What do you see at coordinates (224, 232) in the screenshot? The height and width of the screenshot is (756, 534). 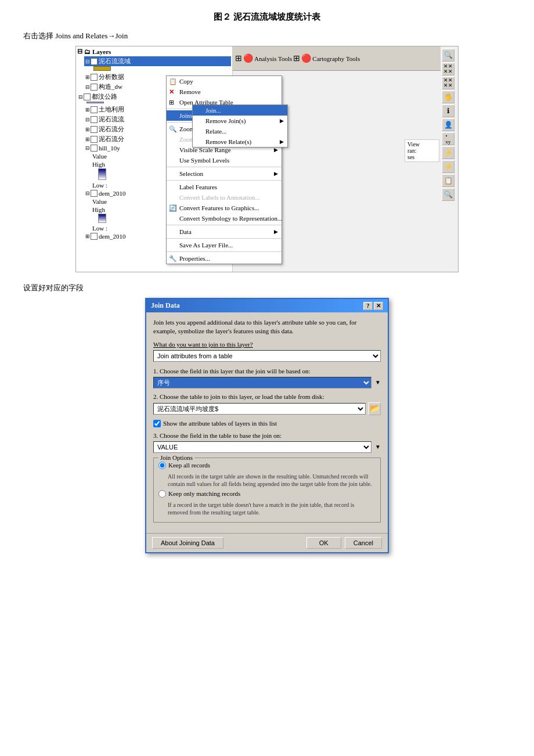 I see `menu-data: Data ▶` at bounding box center [224, 232].